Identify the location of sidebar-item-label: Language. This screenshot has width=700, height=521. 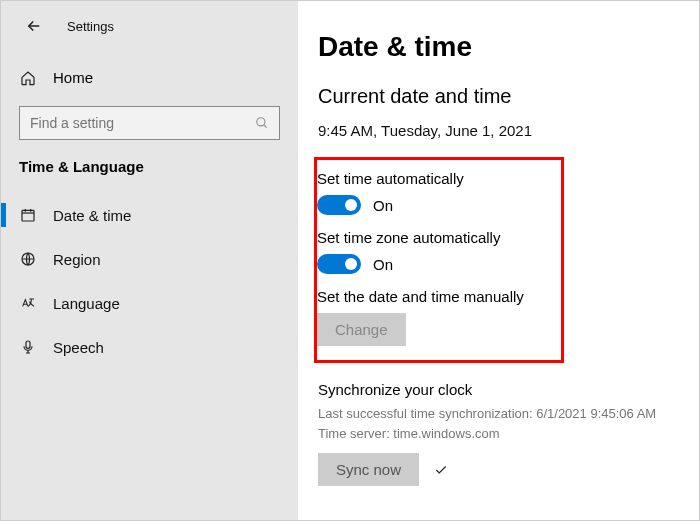
(86, 304).